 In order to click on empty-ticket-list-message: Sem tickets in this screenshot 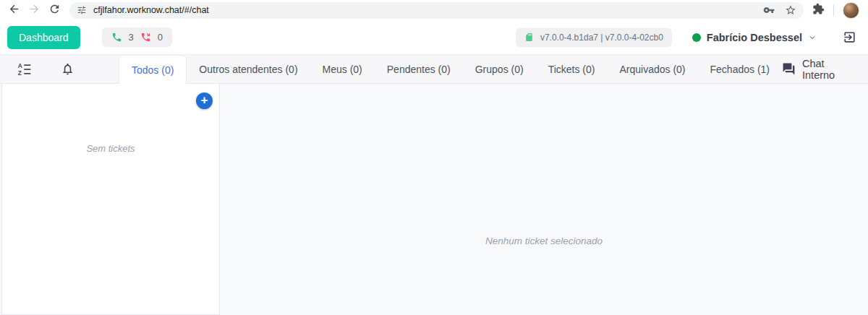, I will do `click(111, 149)`.